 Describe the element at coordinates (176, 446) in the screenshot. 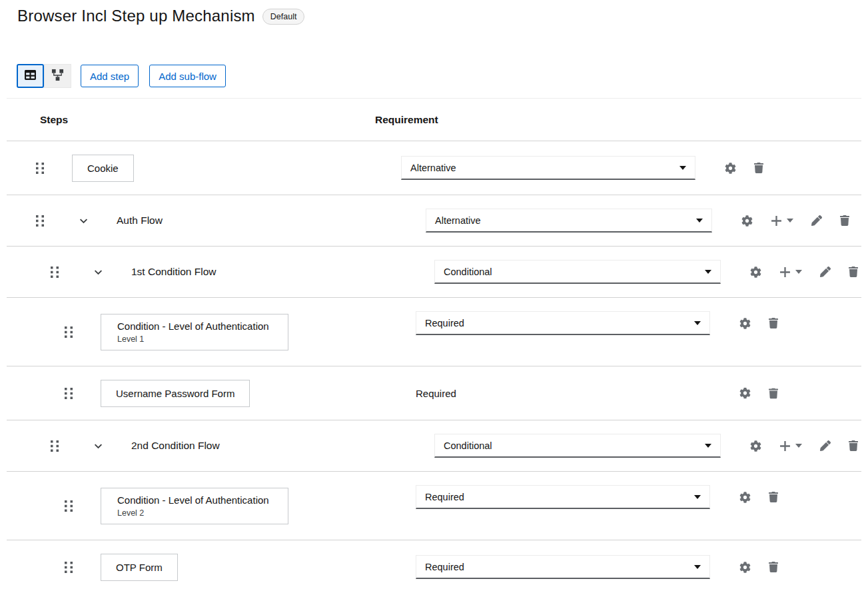

I see `subflow-label: 2nd Condition Flow` at that location.